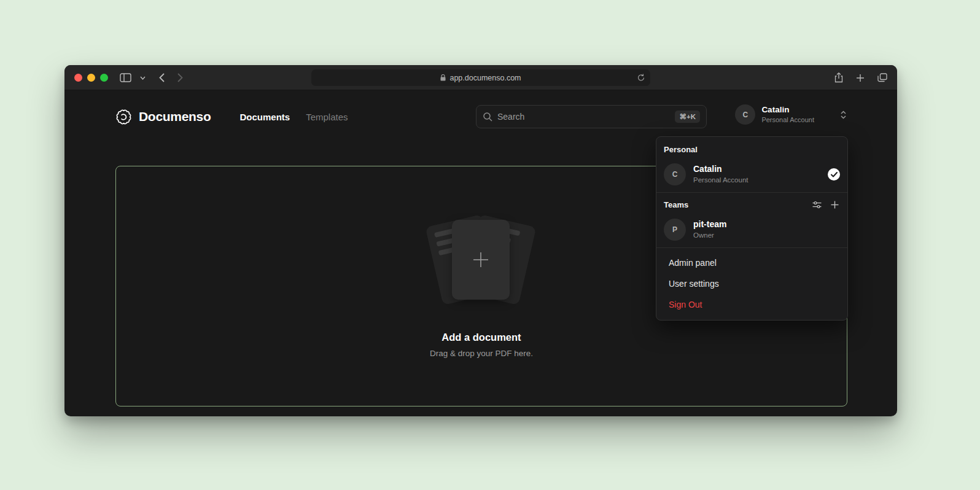 This screenshot has width=980, height=490. What do you see at coordinates (162, 77) in the screenshot?
I see `back-button` at bounding box center [162, 77].